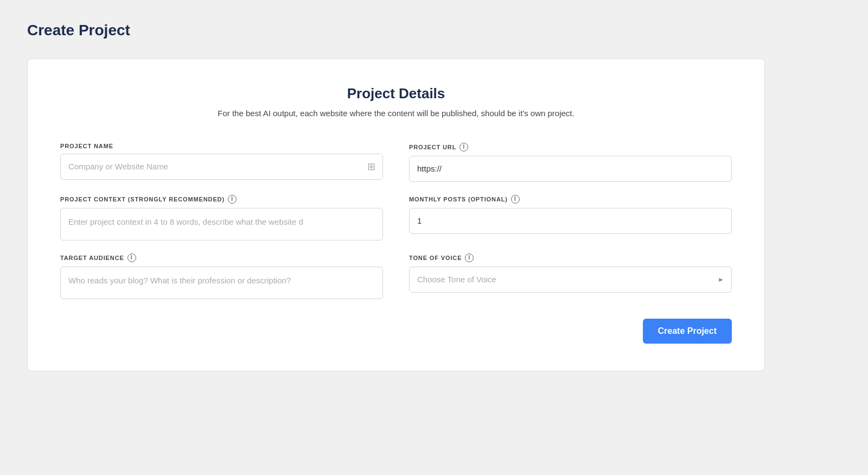 This screenshot has width=868, height=475. I want to click on tone-of-voice-group: TONE OF VOICE i Choose Tone of Voice Pro…, so click(571, 276).